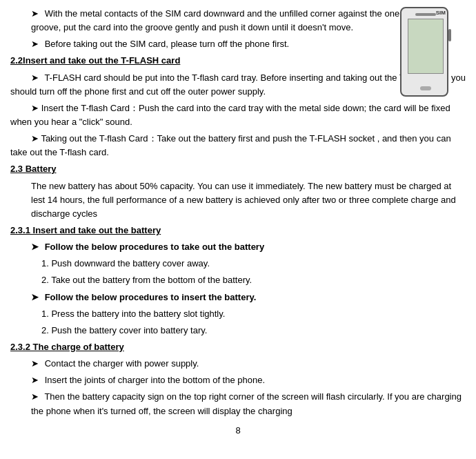 Image resolution: width=476 pixels, height=459 pixels. Describe the element at coordinates (426, 14) in the screenshot. I see `phone-speaker` at that location.